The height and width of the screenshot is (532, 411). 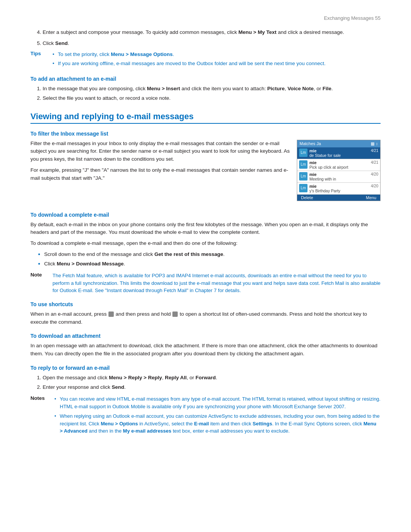 I want to click on shortcuts-body: When in an e-mail account, press and the…, so click(x=206, y=318).